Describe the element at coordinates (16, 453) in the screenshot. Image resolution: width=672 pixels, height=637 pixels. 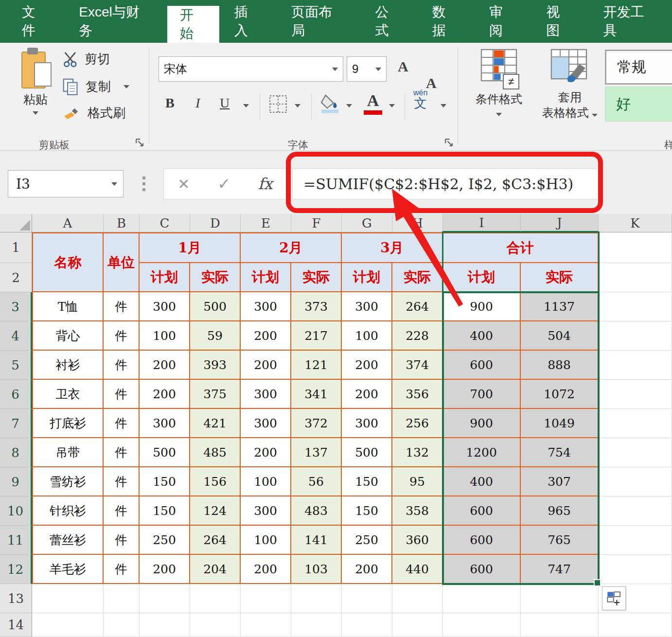
I see `row-header-8: 8` at that location.